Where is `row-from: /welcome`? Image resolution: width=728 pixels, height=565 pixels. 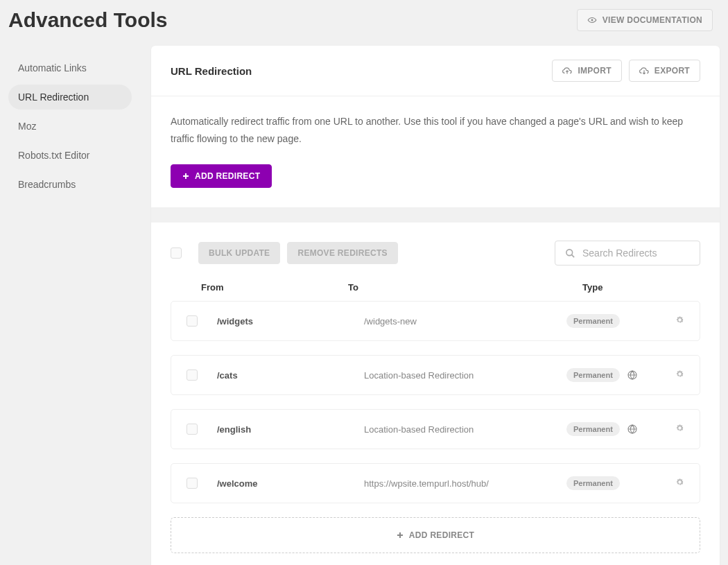
row-from: /welcome is located at coordinates (291, 484).